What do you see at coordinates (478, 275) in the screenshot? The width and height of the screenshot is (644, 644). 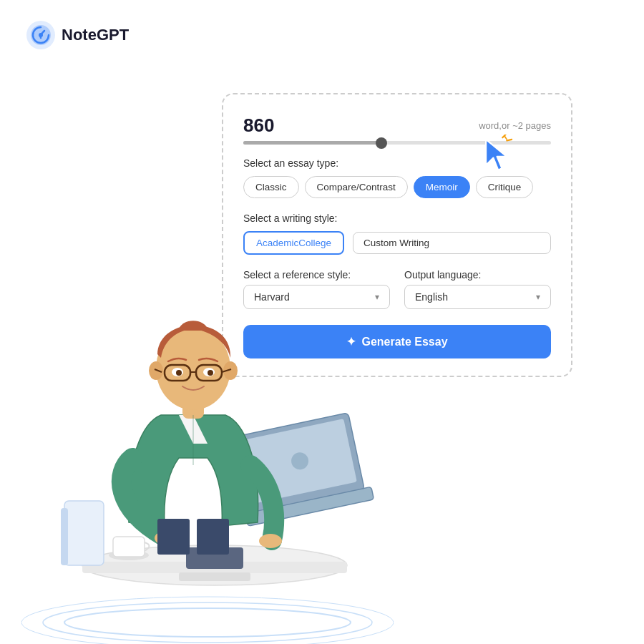 I see `output-language-label: Output language:` at bounding box center [478, 275].